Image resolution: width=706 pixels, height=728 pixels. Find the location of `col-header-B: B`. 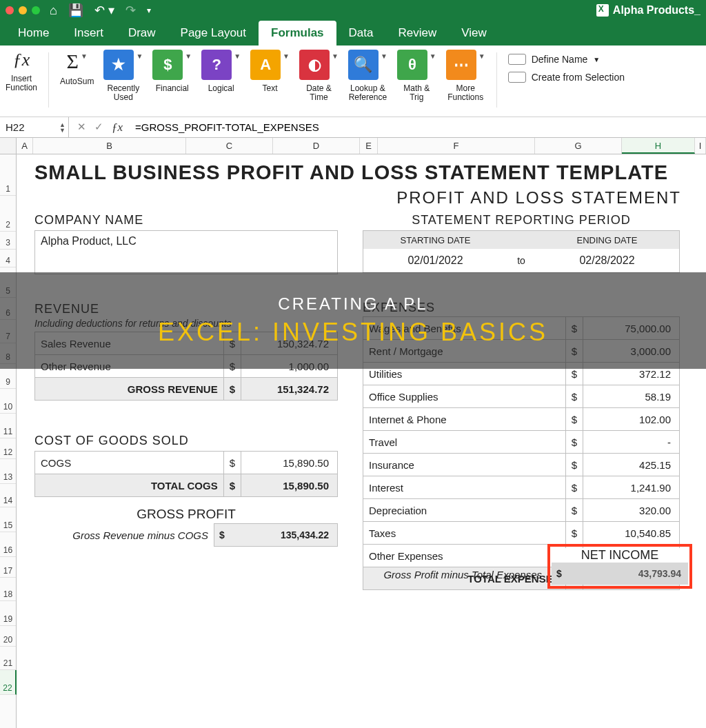

col-header-B: B is located at coordinates (110, 146).